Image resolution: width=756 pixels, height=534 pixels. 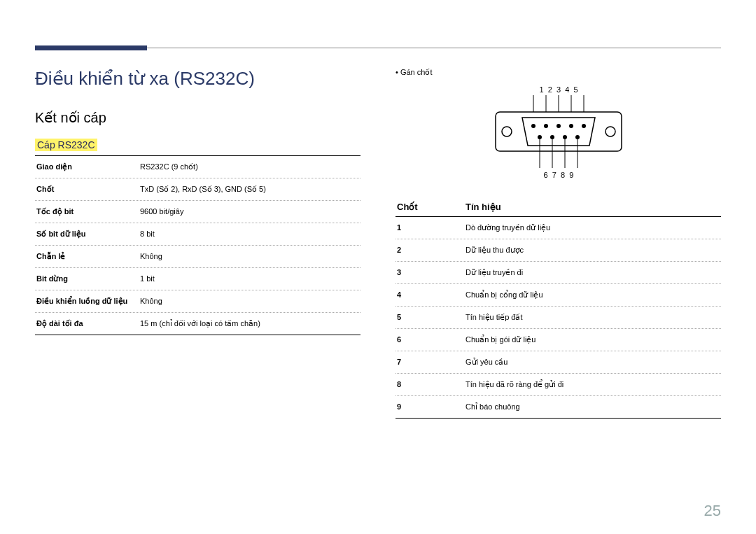 What do you see at coordinates (197, 167) in the screenshot?
I see `table-row: Giao diệnRS232C (9 chốt)` at bounding box center [197, 167].